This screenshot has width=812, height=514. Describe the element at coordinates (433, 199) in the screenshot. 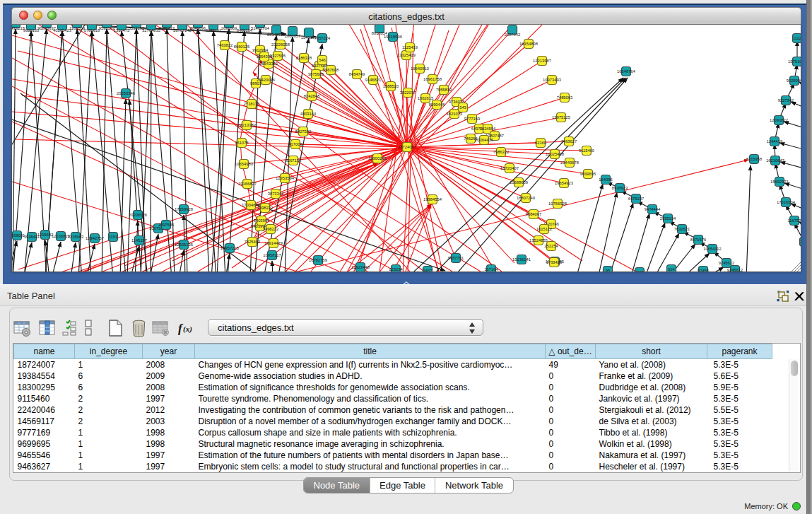

I see `svg-text: 19384554` at that location.